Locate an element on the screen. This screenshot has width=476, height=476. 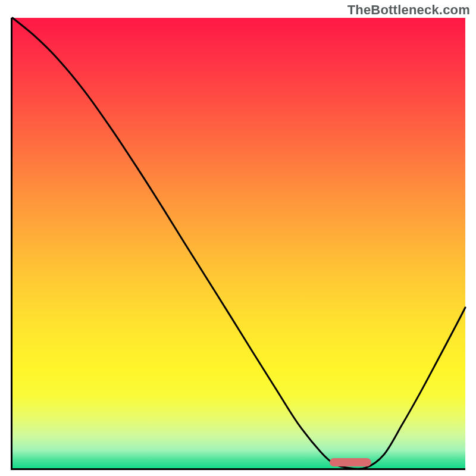
watermark-label: TheBottleneck.com is located at coordinates (409, 10).